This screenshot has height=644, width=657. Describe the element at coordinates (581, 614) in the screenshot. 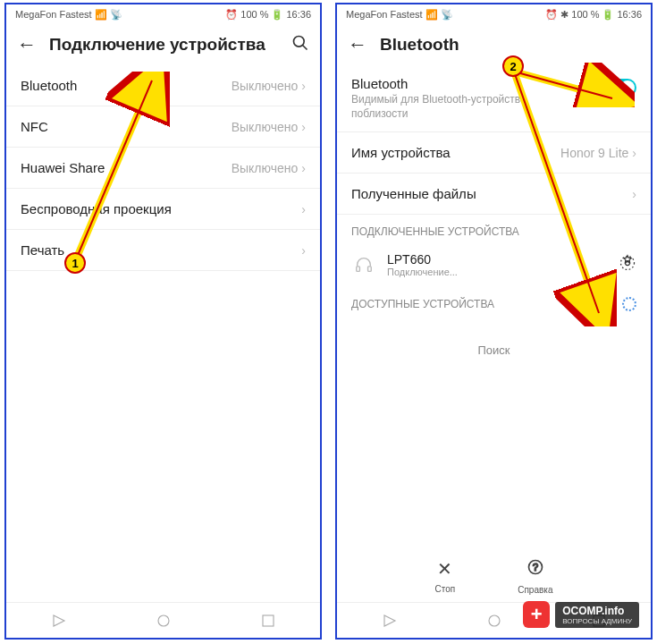

I see `watermark: + OCOMP.info ВОПРОСЫ АДМИНУ` at that location.